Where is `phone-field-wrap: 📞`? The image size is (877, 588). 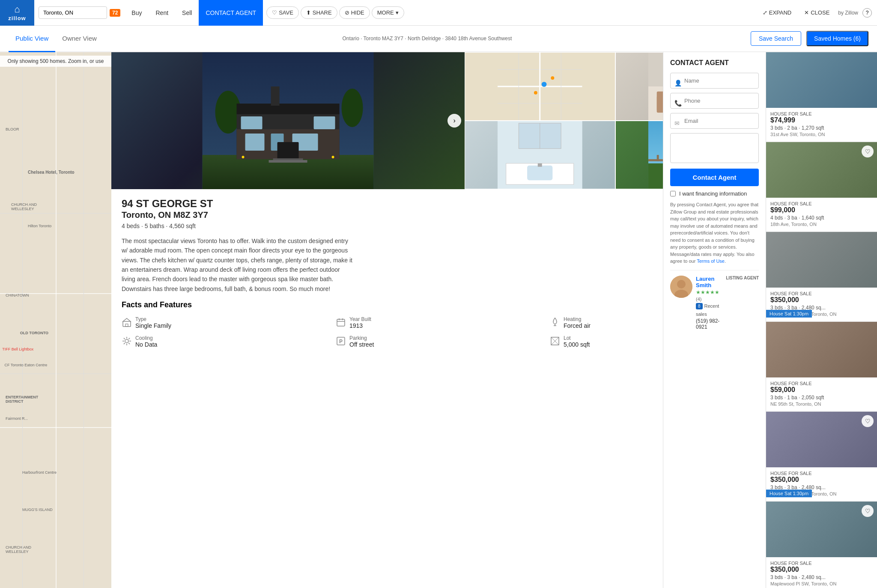
phone-field-wrap: 📞 is located at coordinates (714, 103).